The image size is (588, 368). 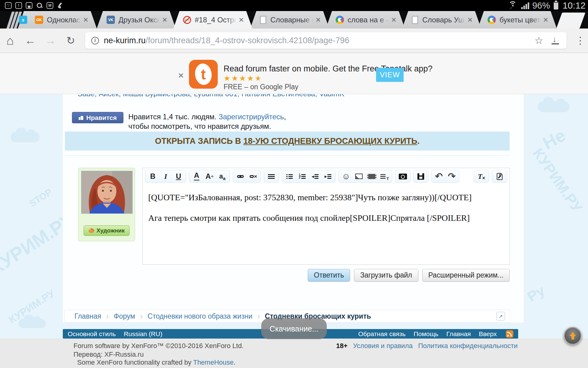 I want to click on privacy-link: Политика конфиденциальности, so click(x=468, y=346).